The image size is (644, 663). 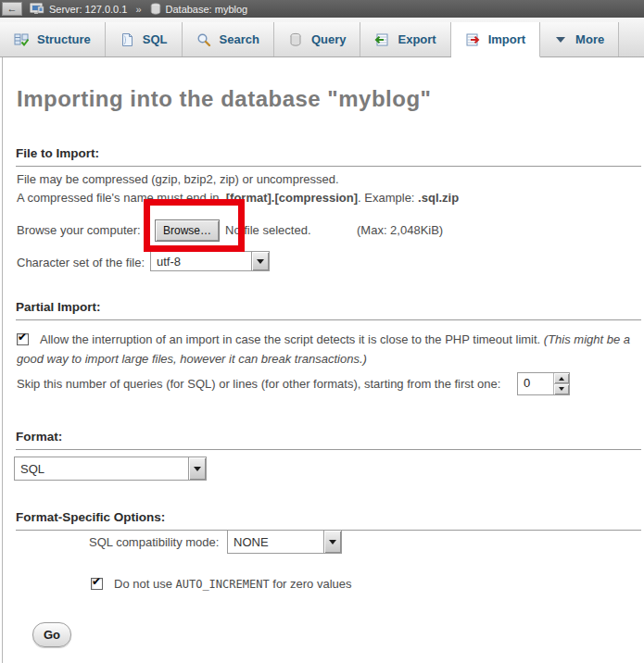 I want to click on breadcrumb: Server: 127.0.0.1 » Database: myblog, so click(x=139, y=9).